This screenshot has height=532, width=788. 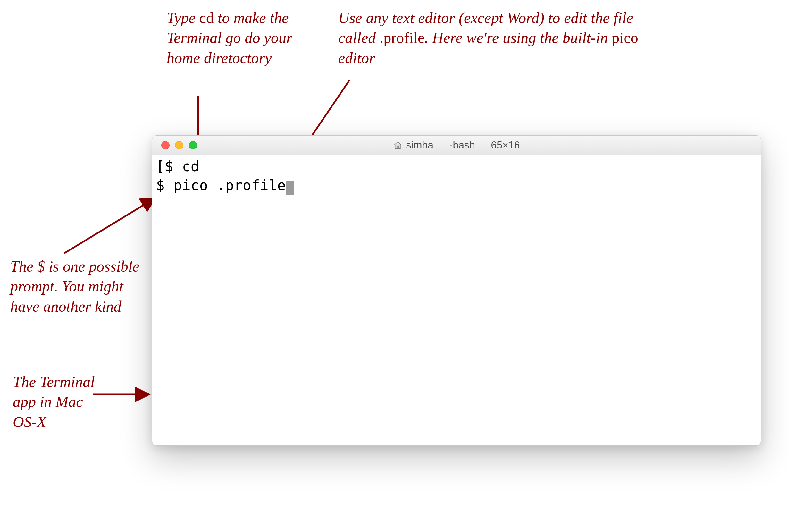 I want to click on traffic-lights, so click(x=175, y=145).